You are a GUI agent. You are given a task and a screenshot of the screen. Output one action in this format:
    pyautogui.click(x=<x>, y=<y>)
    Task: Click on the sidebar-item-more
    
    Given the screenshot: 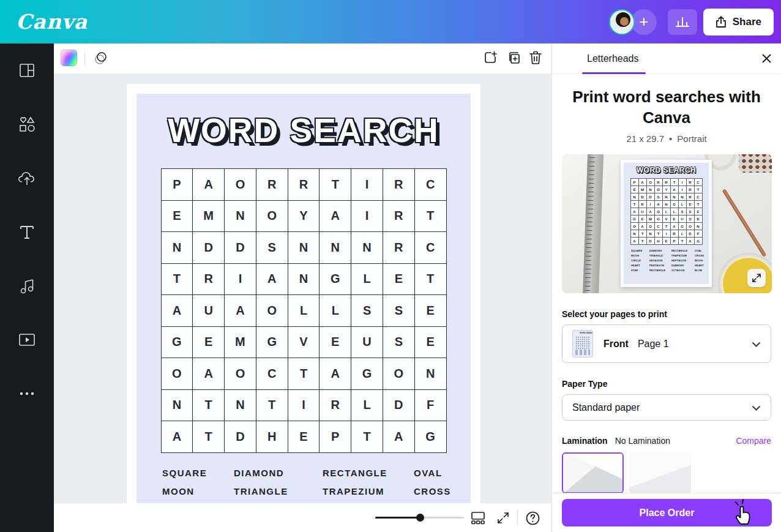 What is the action you would take?
    pyautogui.click(x=27, y=394)
    